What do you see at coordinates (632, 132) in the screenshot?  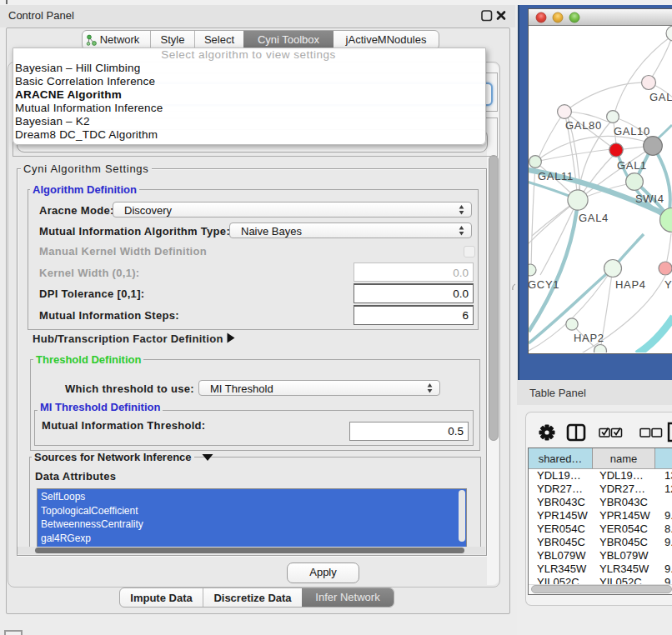 I see `svg-text: GAL10` at bounding box center [632, 132].